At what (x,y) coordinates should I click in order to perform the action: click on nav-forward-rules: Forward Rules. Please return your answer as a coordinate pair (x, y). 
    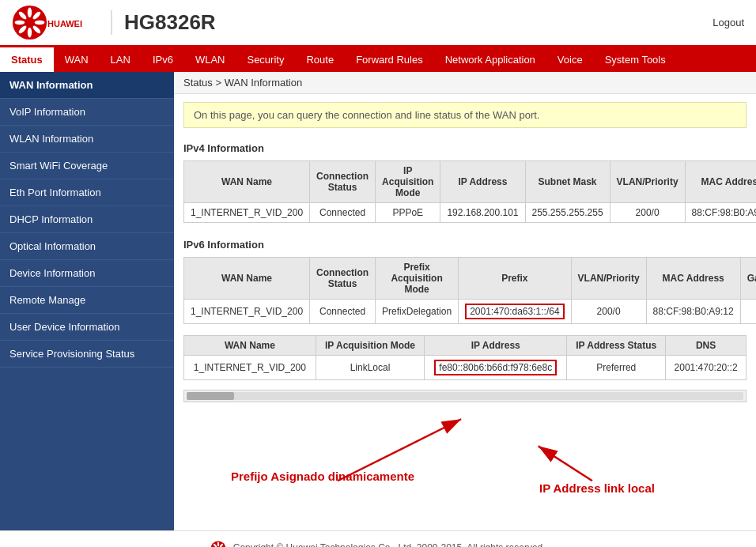
    Looking at the image, I should click on (389, 60).